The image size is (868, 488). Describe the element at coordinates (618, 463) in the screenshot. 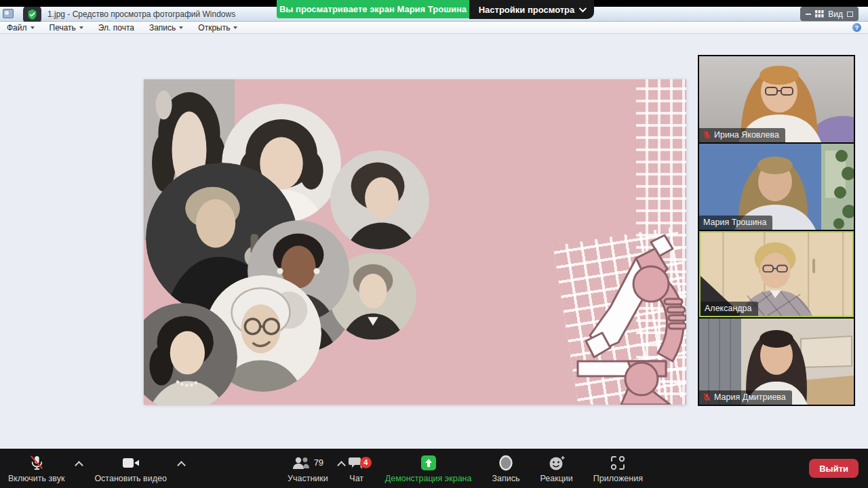

I see `apps-icon` at that location.